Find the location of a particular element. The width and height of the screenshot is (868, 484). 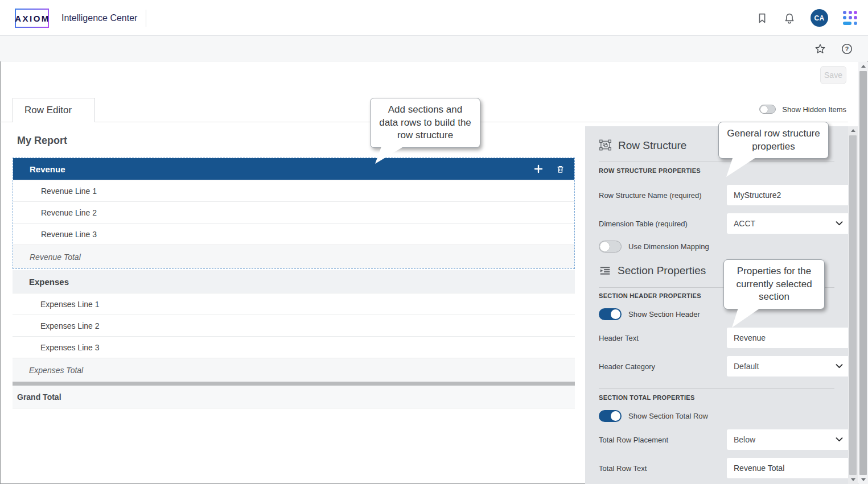

header-category-field: Header Category Default is located at coordinates (717, 366).